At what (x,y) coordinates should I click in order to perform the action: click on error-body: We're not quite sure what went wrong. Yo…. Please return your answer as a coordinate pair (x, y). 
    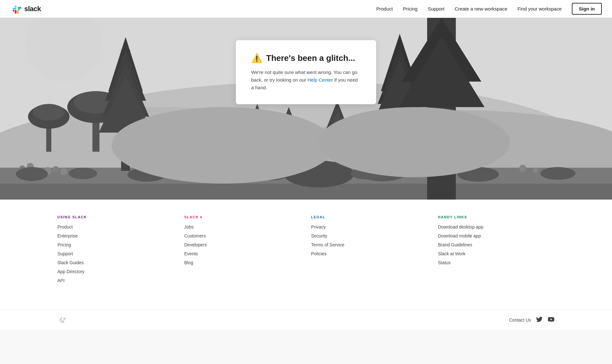
    Looking at the image, I should click on (306, 80).